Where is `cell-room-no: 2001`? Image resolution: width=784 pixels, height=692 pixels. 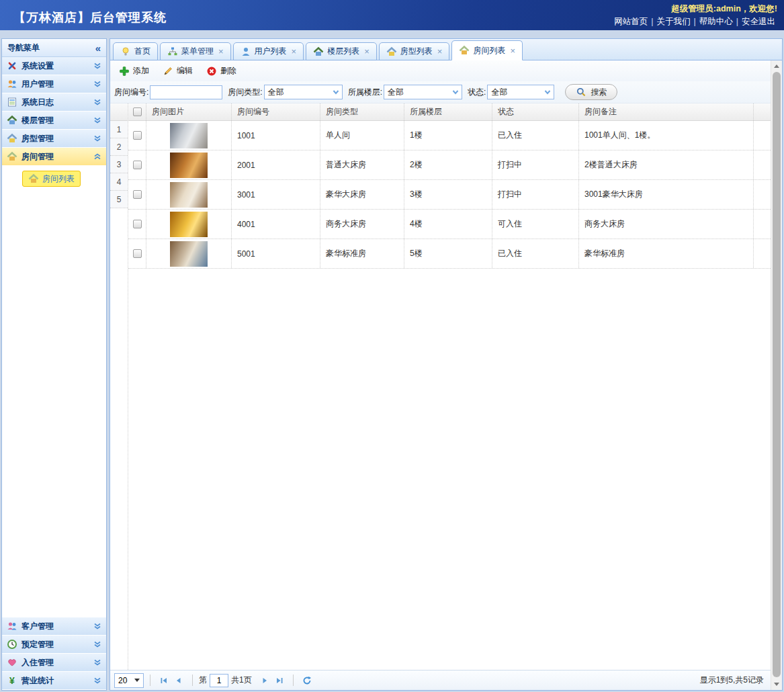
cell-room-no: 2001 is located at coordinates (276, 165).